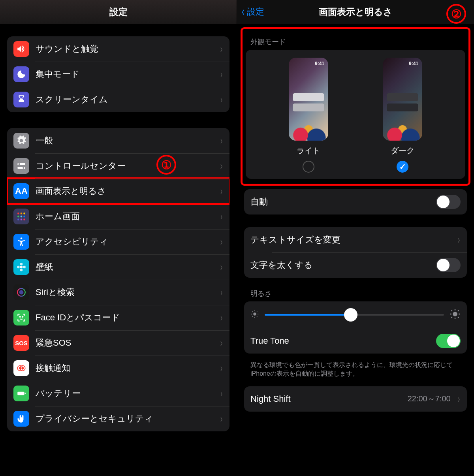 The image size is (474, 476). What do you see at coordinates (118, 191) in the screenshot?
I see `row-display-brightness: AA 画面表示と明るさ ›` at bounding box center [118, 191].